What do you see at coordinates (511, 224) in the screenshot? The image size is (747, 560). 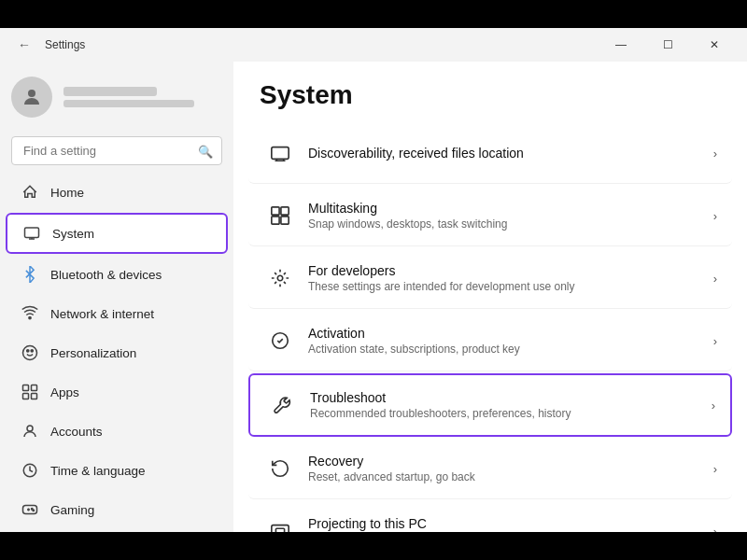 I see `multitasking-desc: Snap windows, desktops, task switching` at bounding box center [511, 224].